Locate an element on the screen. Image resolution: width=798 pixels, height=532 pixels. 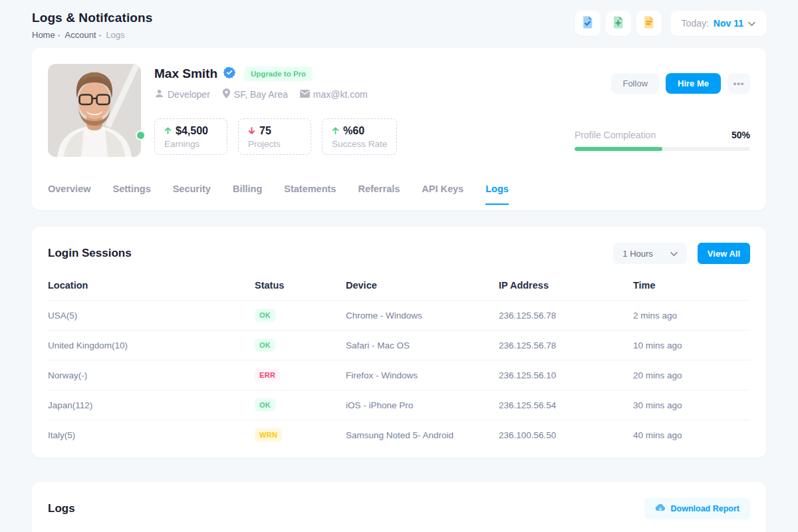
stat-earnings: $4,500 Earnings is located at coordinates (191, 137).